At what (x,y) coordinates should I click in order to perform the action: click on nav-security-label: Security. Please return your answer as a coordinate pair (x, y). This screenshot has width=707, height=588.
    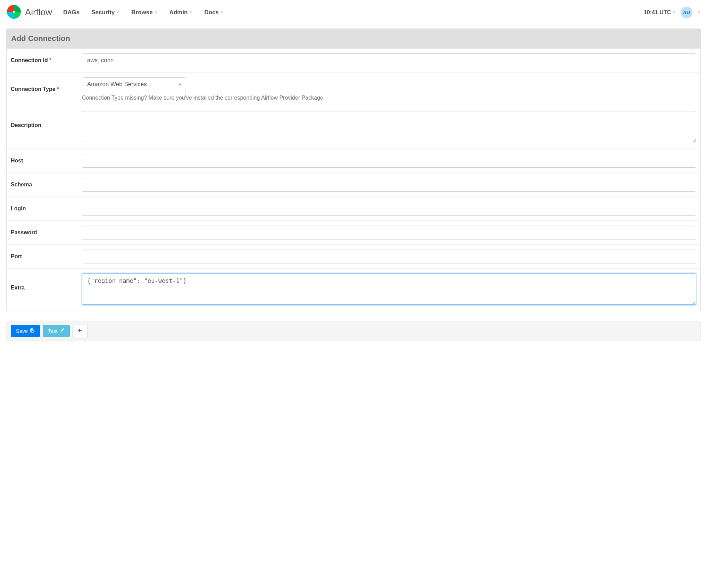
    Looking at the image, I should click on (103, 12).